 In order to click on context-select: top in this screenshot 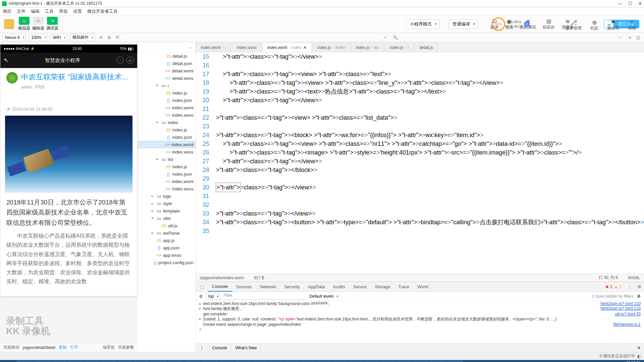, I will do `click(213, 296)`.